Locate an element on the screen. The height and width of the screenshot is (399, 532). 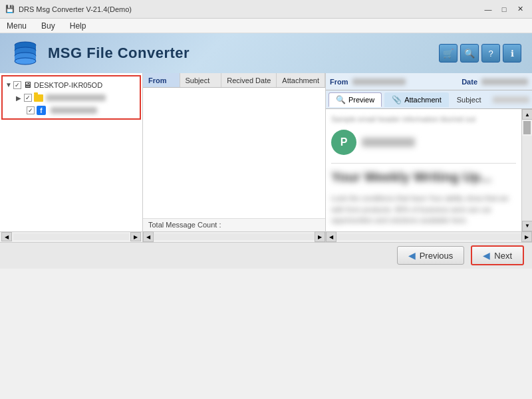
preview-tab-icon: 🔍 is located at coordinates (340, 100).